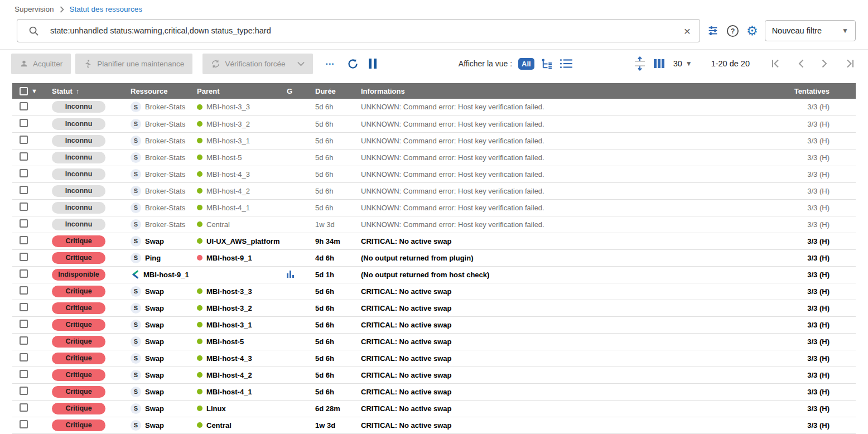 The height and width of the screenshot is (434, 868). Describe the element at coordinates (434, 258) in the screenshot. I see `resource-row: CritiqueSPingMBI-host-9_14d 6h(No output…` at that location.